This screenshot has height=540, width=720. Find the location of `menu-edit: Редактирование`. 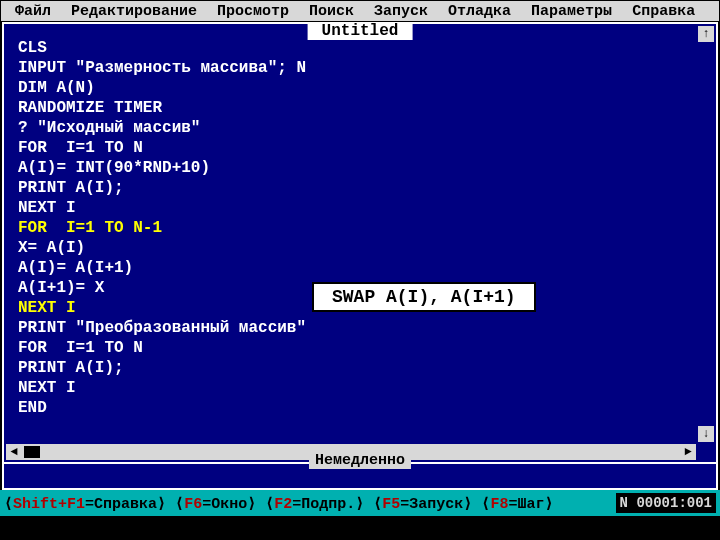

menu-edit: Редактирование is located at coordinates (134, 12).